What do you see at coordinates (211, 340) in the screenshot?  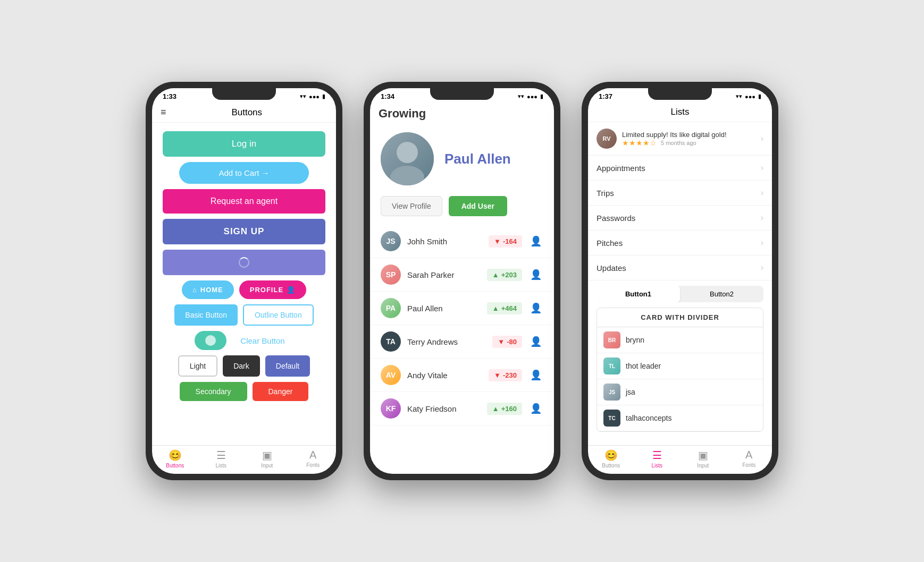 I see `toggle-button` at bounding box center [211, 340].